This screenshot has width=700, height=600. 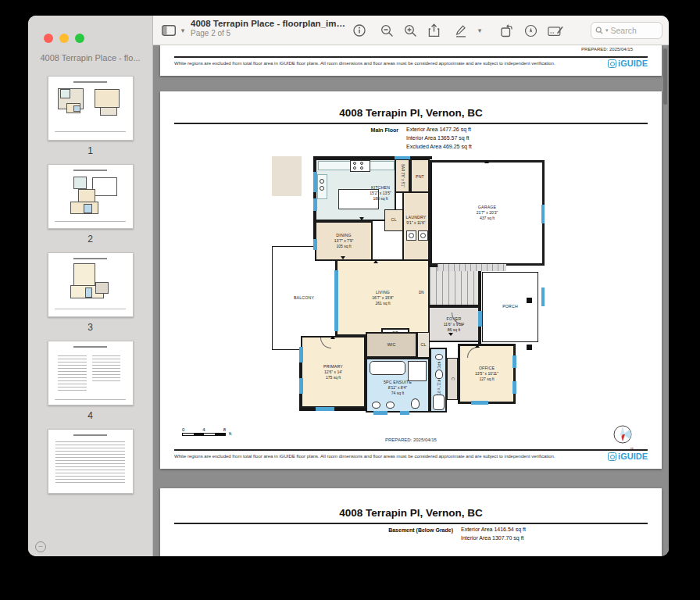 What do you see at coordinates (623, 438) in the screenshot?
I see `compass-icon: N` at bounding box center [623, 438].